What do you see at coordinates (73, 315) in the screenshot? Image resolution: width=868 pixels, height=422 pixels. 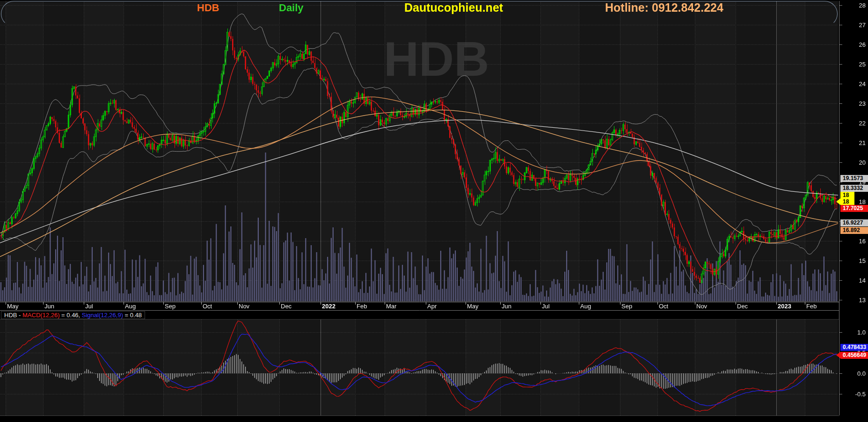 I see `macd-titlebar: HDB - MACD(12,26) = 0.46, Signal(12,26,9…` at bounding box center [73, 315].